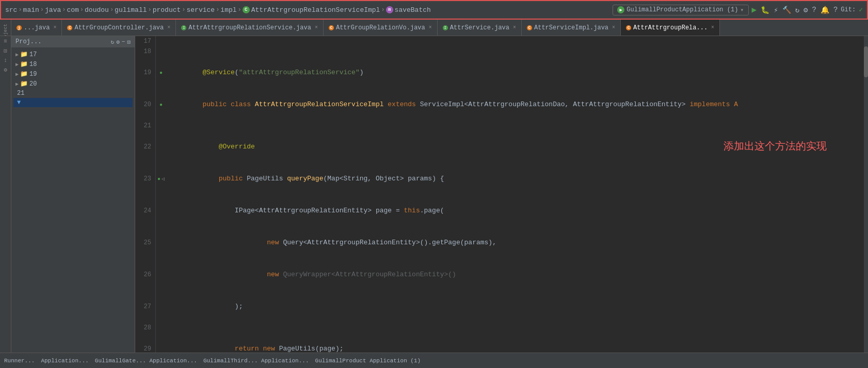  Describe the element at coordinates (866, 194) in the screenshot. I see `vertical-scrollbar` at that location.